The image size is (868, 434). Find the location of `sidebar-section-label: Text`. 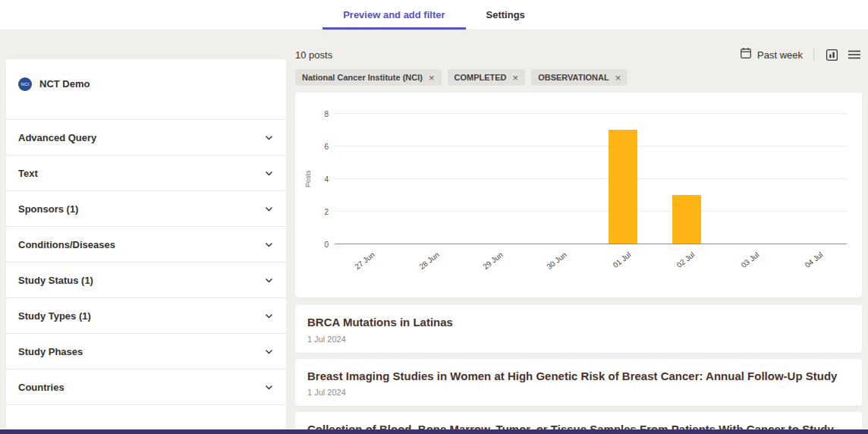

sidebar-section-label: Text is located at coordinates (28, 173).